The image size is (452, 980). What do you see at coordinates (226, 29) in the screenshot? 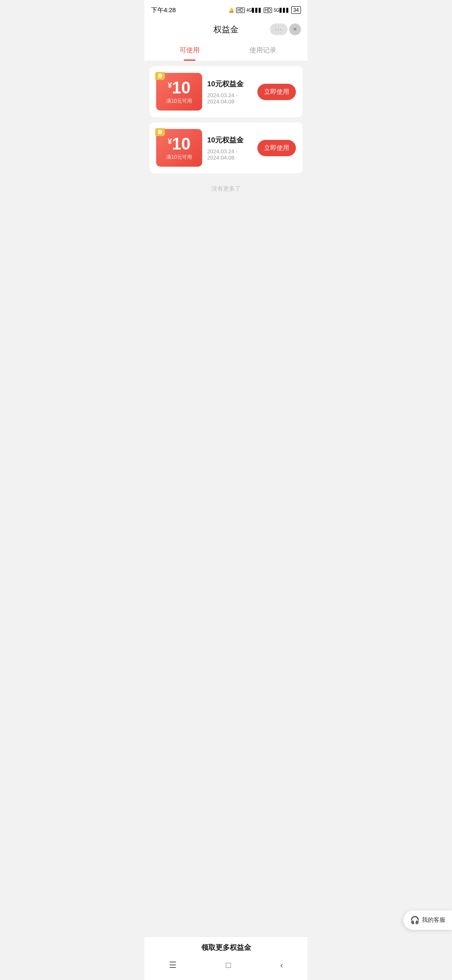
I see `page-title: 权益金` at bounding box center [226, 29].